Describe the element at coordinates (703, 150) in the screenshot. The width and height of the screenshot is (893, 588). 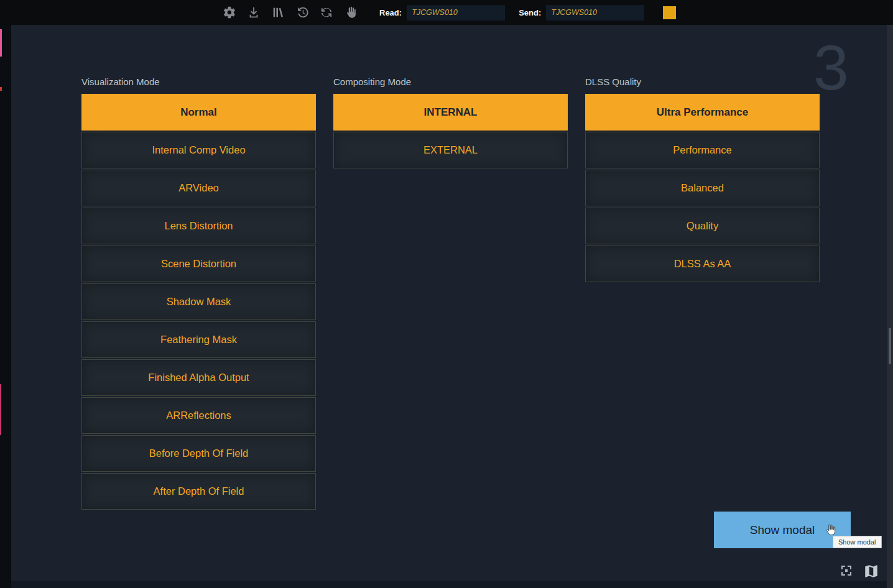
I see `option-button: Performance` at that location.